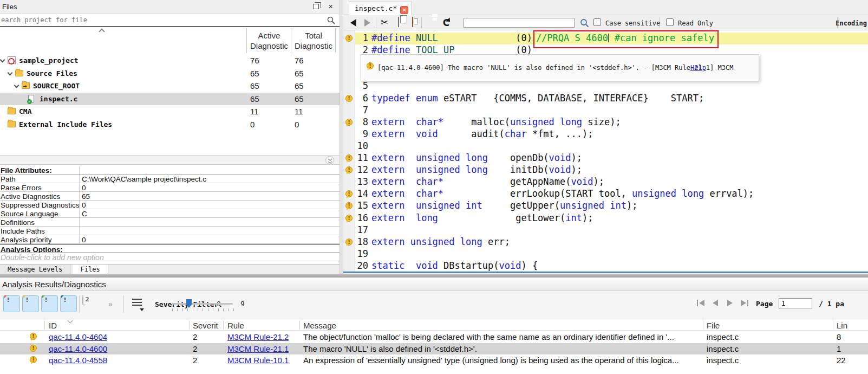 This screenshot has height=374, width=868. What do you see at coordinates (730, 303) in the screenshot?
I see `next-page-button` at bounding box center [730, 303].